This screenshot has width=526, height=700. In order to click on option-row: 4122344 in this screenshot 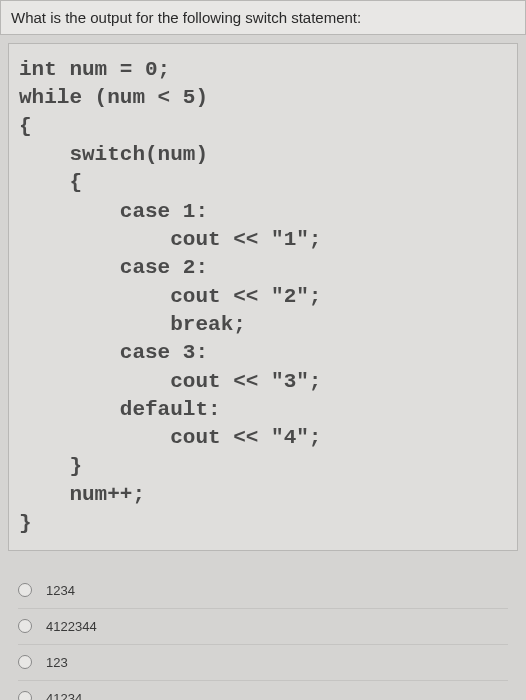, I will do `click(263, 627)`.